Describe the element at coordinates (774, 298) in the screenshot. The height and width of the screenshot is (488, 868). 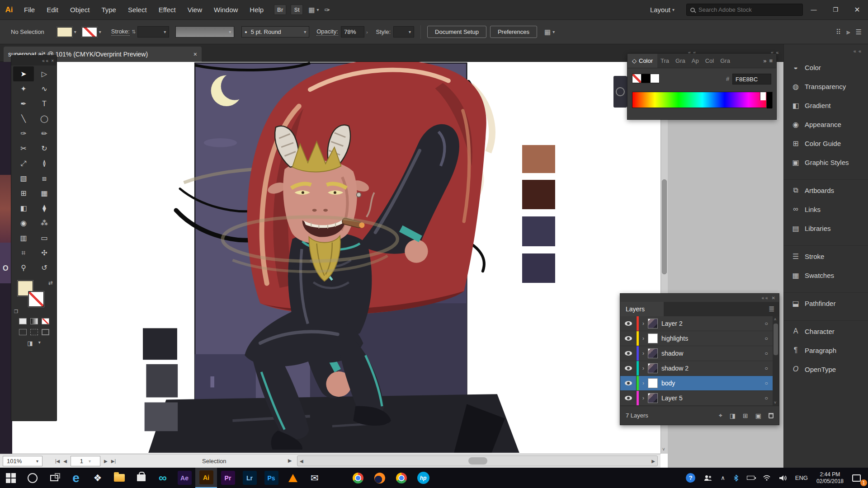
I see `panel-close-icon: ✕` at that location.